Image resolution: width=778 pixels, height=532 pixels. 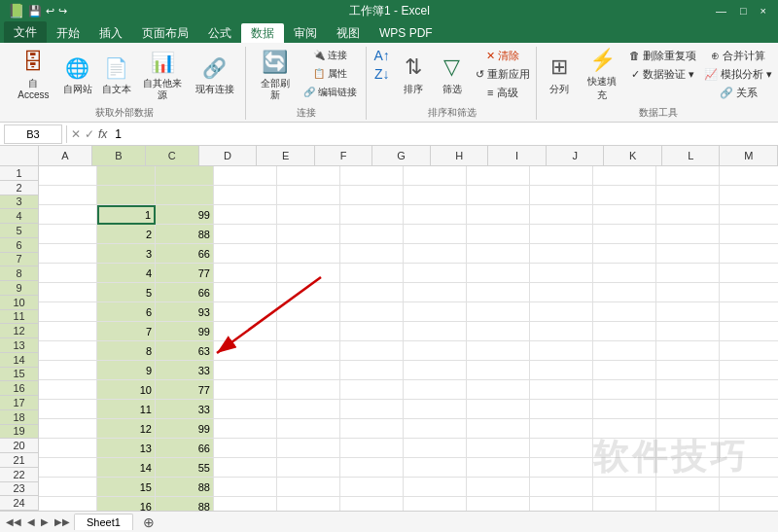 I want to click on quick-access-save: 💾, so click(x=35, y=12).